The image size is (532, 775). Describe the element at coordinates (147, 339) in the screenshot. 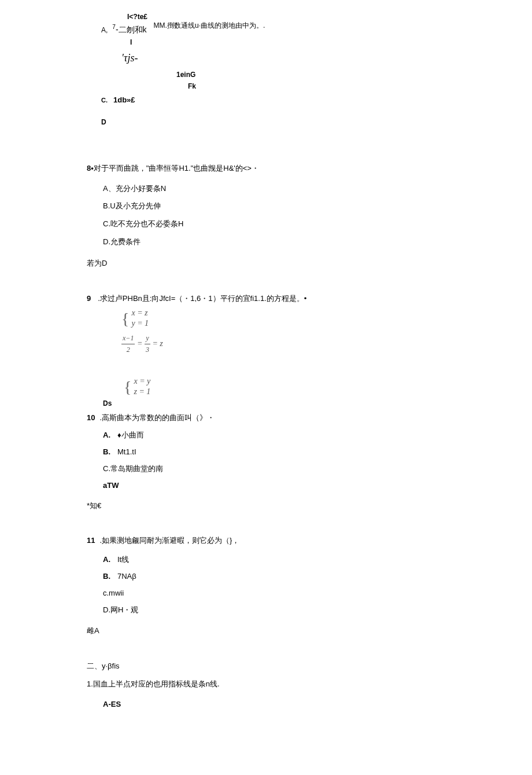

I see `q9-frac2-num: y` at that location.